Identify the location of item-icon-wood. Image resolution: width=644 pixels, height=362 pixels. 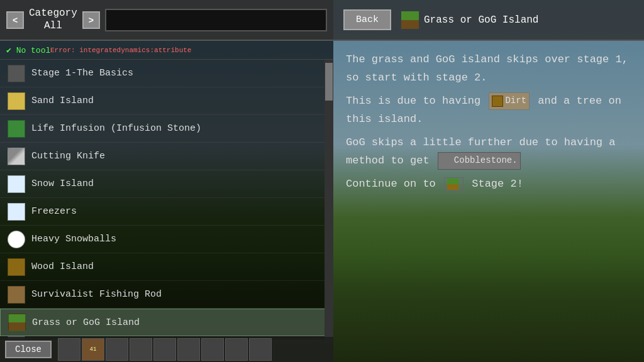
(16, 267).